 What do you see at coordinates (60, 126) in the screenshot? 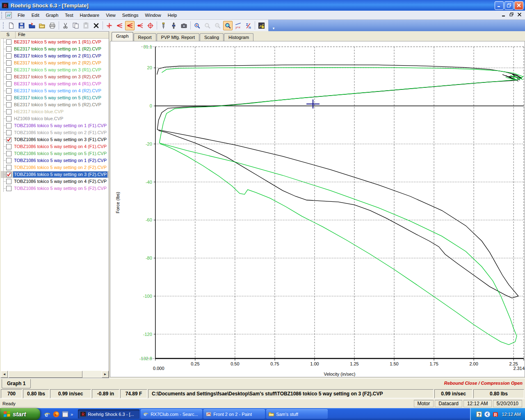
I see `file-name: TOBZ1086 tokico 5 way setting on 1 (F1).…` at bounding box center [60, 126].